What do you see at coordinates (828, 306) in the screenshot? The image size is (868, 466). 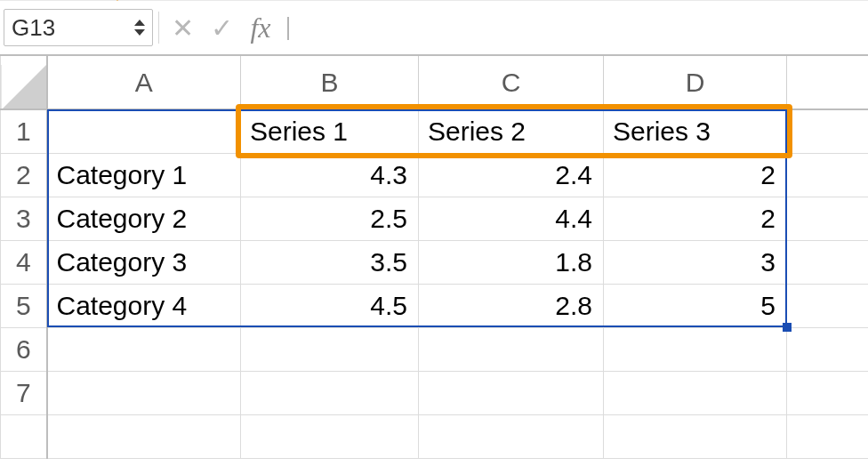 I see `cell-E5` at bounding box center [828, 306].